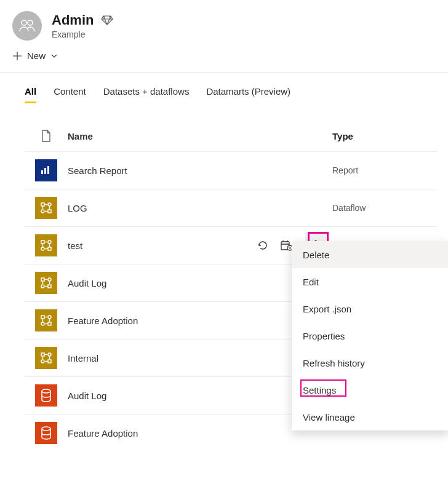 This screenshot has height=484, width=448. Describe the element at coordinates (27, 26) in the screenshot. I see `workspace-avatar` at that location.